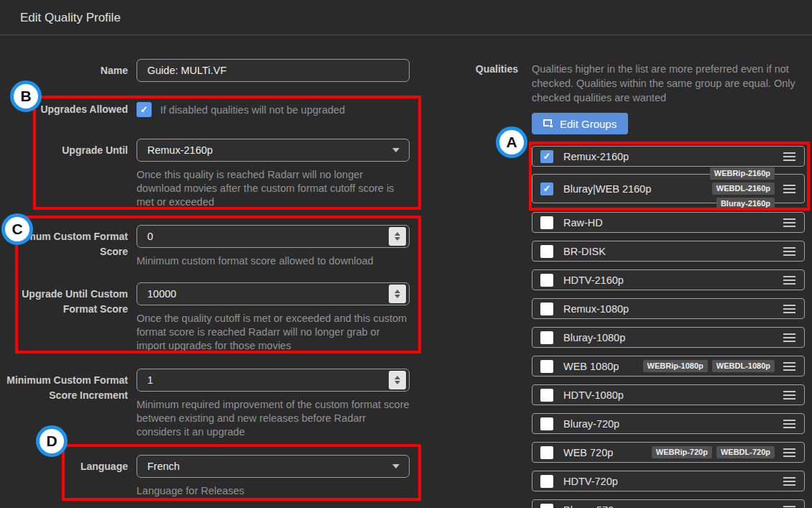 The image size is (812, 508). I want to click on quality-row: ✓ HDTV-2160p, so click(668, 280).